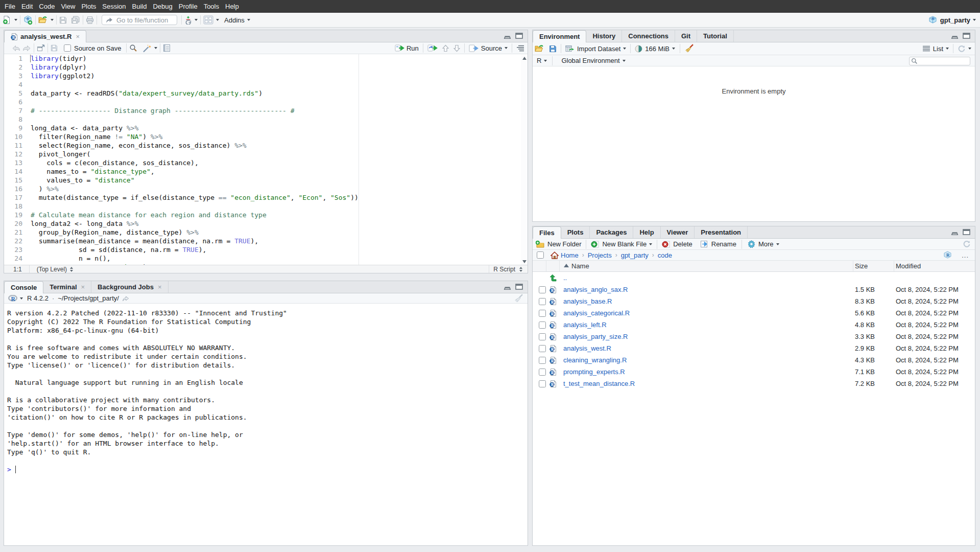 This screenshot has width=980, height=552. I want to click on compile-report-icon, so click(166, 48).